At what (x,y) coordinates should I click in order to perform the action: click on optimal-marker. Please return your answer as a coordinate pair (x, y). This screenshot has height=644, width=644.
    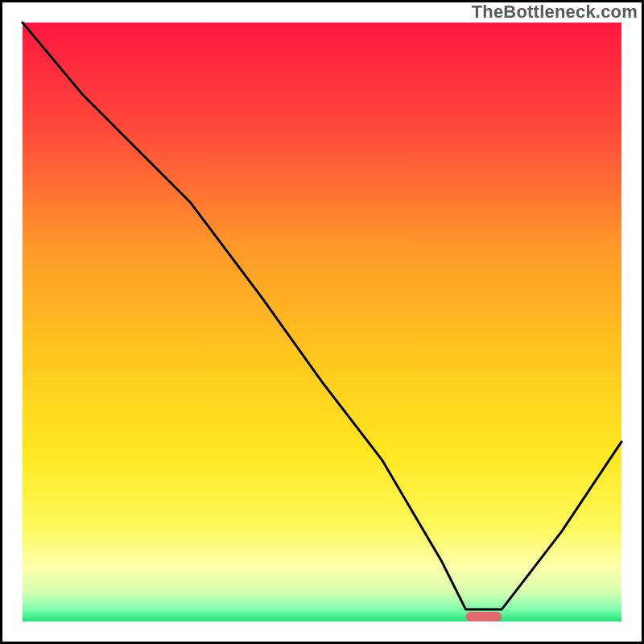
    Looking at the image, I should click on (485, 617).